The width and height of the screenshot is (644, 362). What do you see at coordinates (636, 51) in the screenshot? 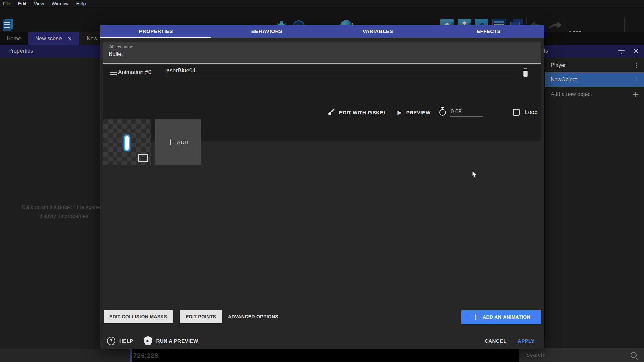
I see `close-panel-icon: ×` at bounding box center [636, 51].